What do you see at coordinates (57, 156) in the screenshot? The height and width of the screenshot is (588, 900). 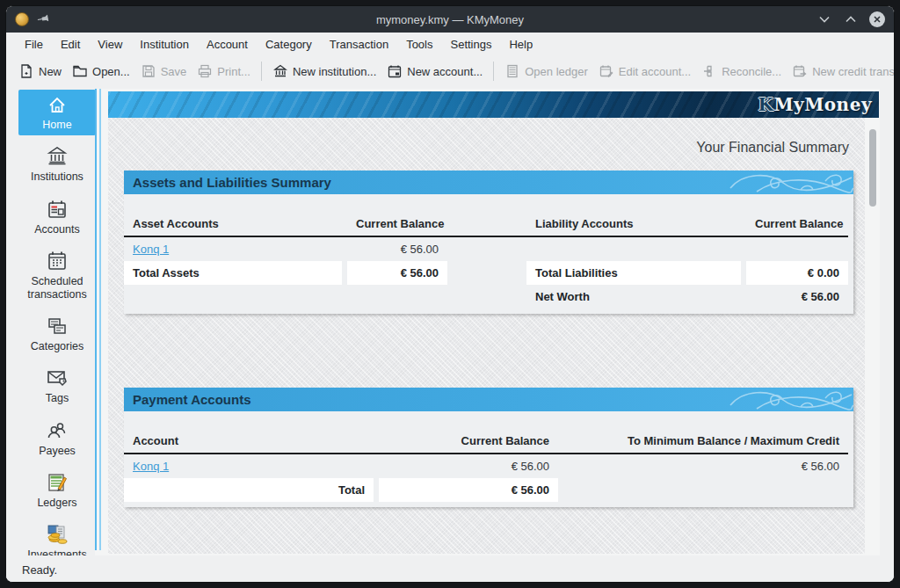 I see `institutions-icon` at bounding box center [57, 156].